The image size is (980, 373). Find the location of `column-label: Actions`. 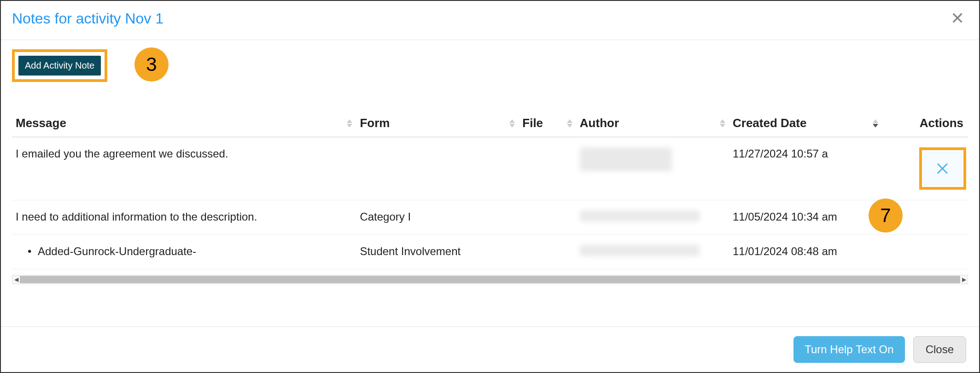

column-label: Actions is located at coordinates (941, 123).